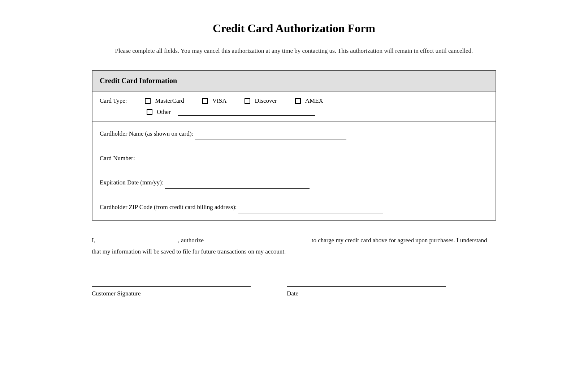  I want to click on auth-blank1, so click(137, 241).